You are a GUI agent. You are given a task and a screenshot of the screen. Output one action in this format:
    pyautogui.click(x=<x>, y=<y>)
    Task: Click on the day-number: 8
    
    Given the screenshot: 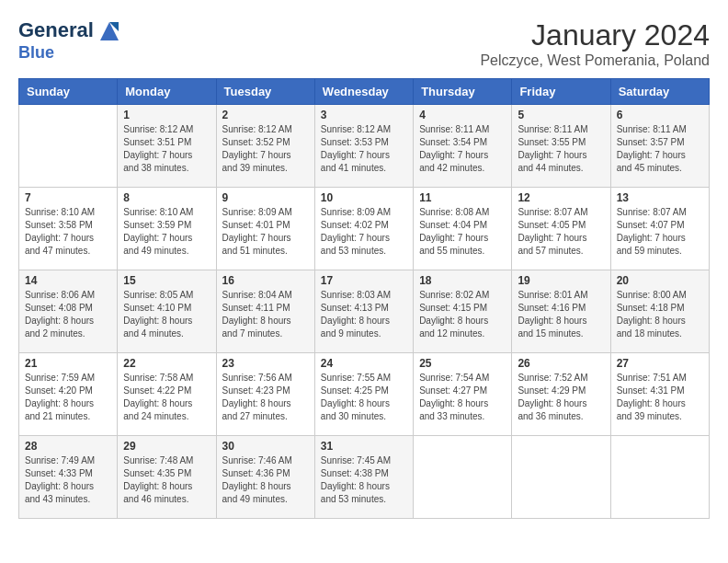 What is the action you would take?
    pyautogui.click(x=166, y=198)
    